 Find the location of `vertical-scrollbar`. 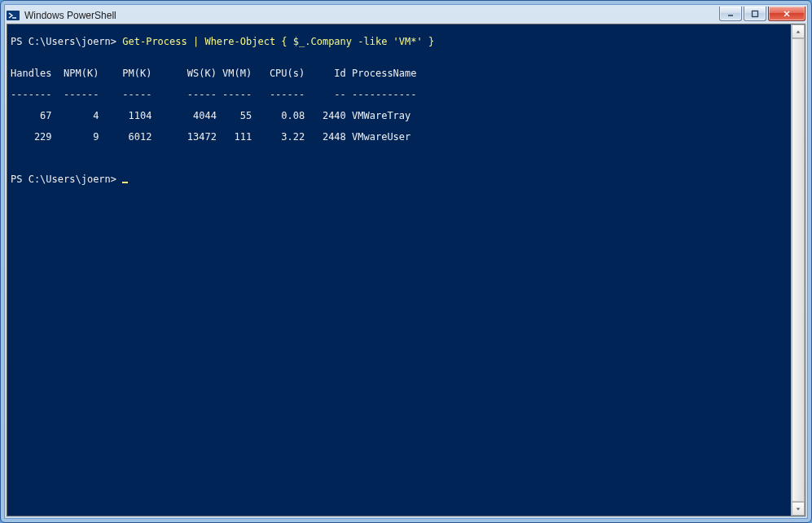

vertical-scrollbar is located at coordinates (798, 270).